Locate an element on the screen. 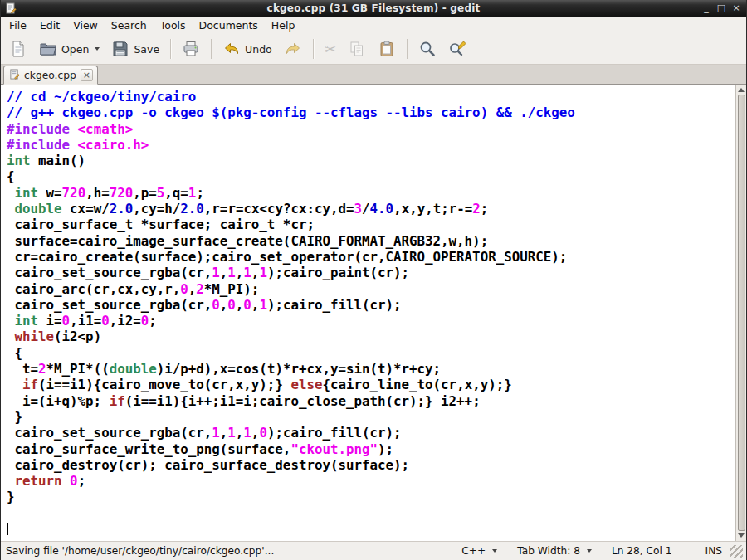 The width and height of the screenshot is (747, 560). code-line: return 0; is located at coordinates (371, 481).